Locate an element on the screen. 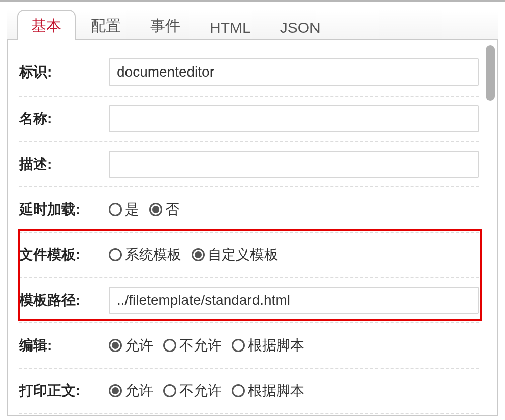 The image size is (505, 420). input-desc is located at coordinates (294, 164).